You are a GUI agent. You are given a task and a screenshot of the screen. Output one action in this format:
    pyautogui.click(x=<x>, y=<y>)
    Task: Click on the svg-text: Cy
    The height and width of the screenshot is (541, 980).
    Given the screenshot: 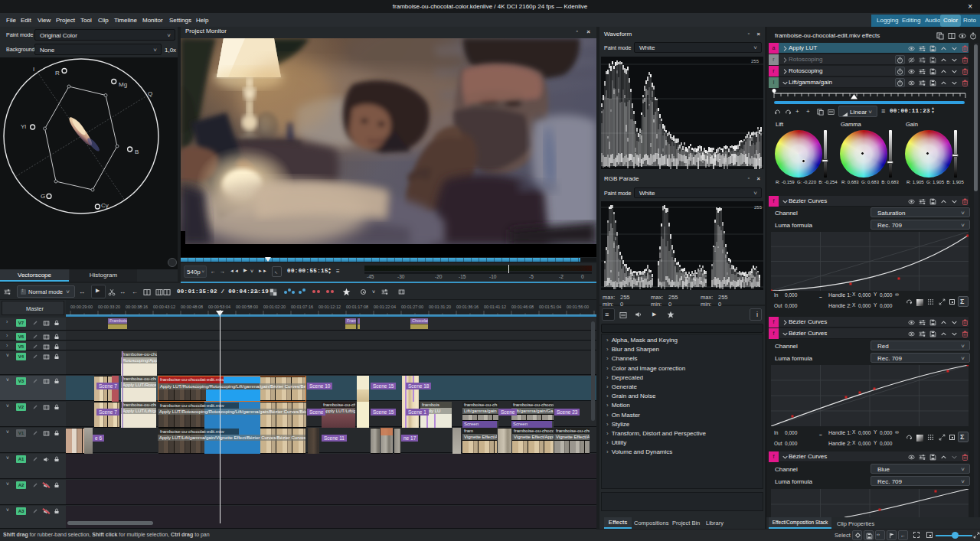 What is the action you would take?
    pyautogui.click(x=105, y=205)
    